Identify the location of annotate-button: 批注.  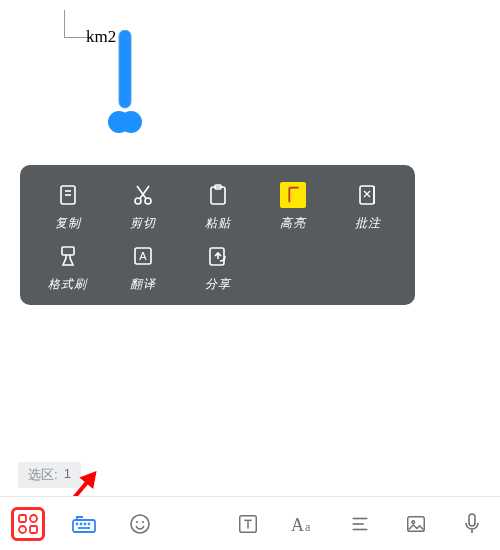
(368, 206).